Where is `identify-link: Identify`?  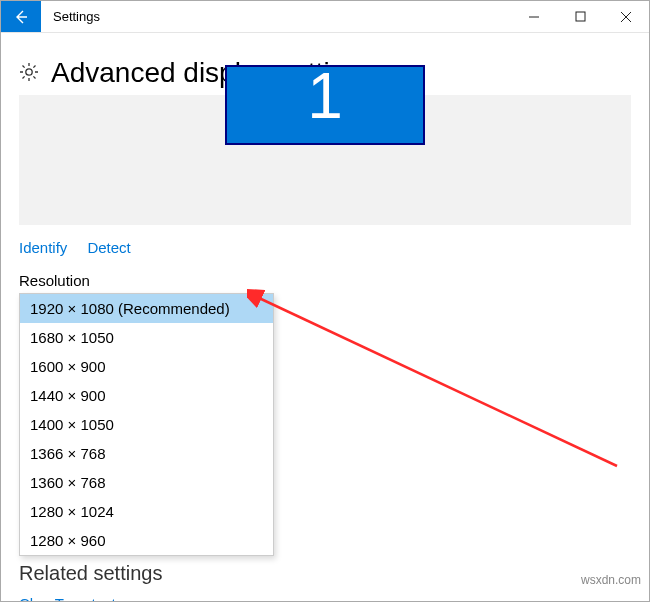 identify-link: Identify is located at coordinates (43, 248).